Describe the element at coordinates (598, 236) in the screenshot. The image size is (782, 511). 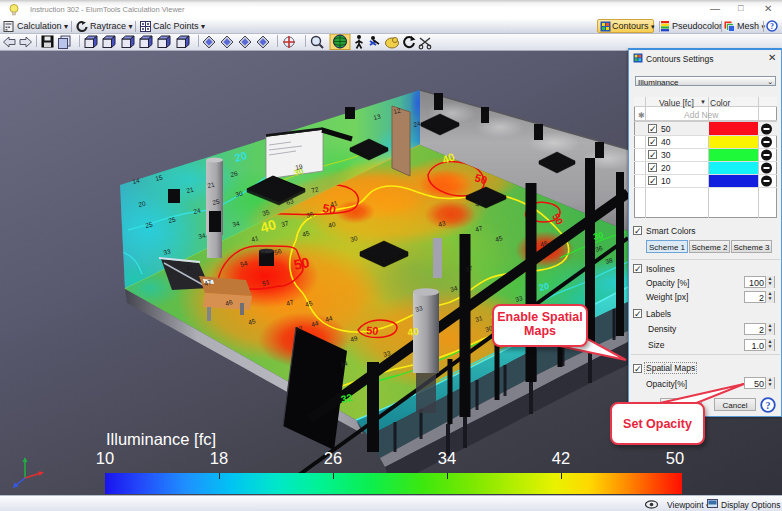
I see `svg-text: 30` at that location.